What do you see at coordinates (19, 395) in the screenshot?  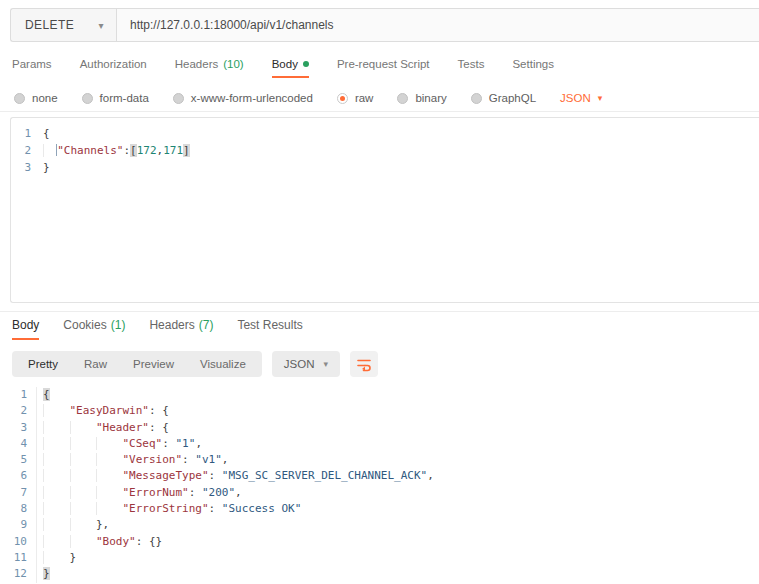 I see `line-number: 1` at bounding box center [19, 395].